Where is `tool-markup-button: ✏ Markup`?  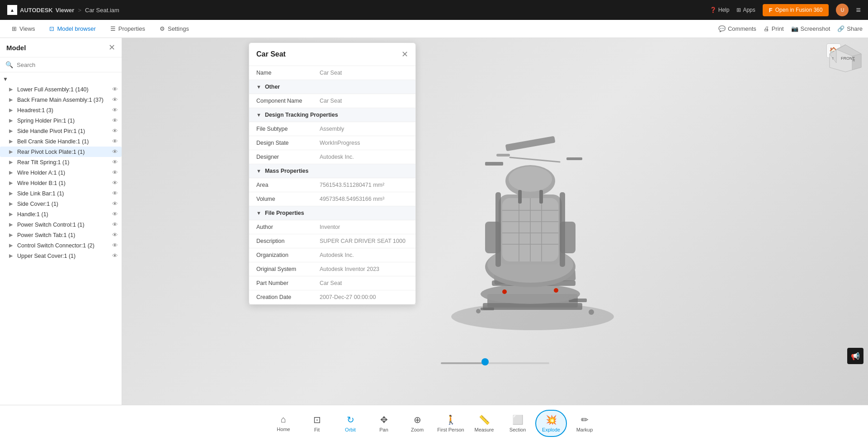
tool-markup-button: ✏ Markup is located at coordinates (585, 423).